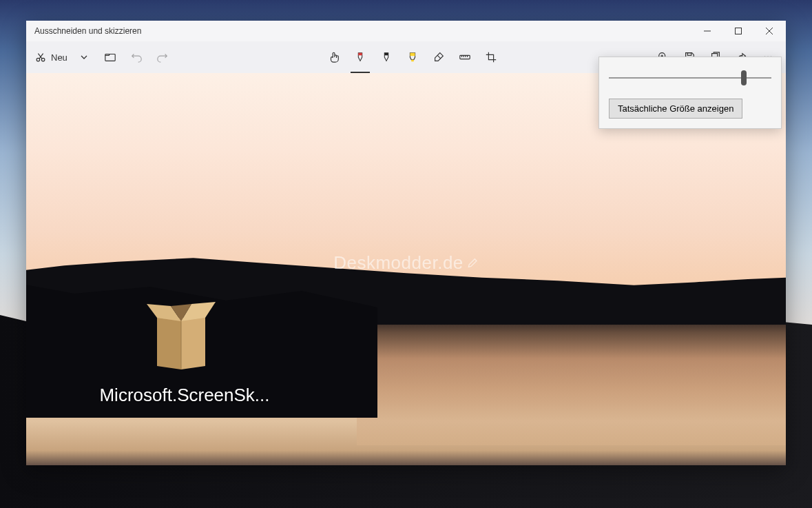 The height and width of the screenshot is (508, 812). What do you see at coordinates (491, 57) in the screenshot?
I see `crop-icon` at bounding box center [491, 57].